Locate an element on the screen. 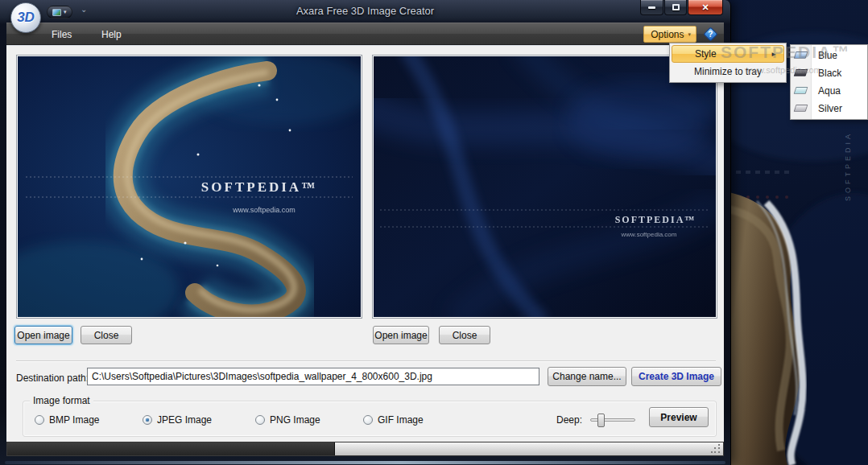  minimize-icon is located at coordinates (652, 8).